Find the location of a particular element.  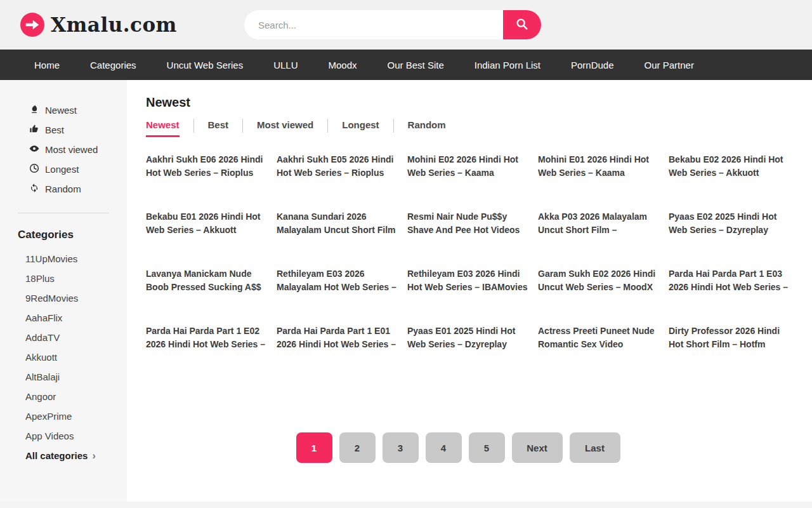

sidebar-item-best: Best is located at coordinates (63, 130).